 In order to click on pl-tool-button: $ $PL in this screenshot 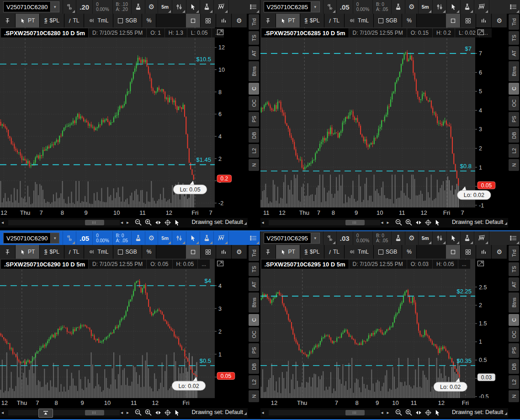, I will do `click(52, 21)`.